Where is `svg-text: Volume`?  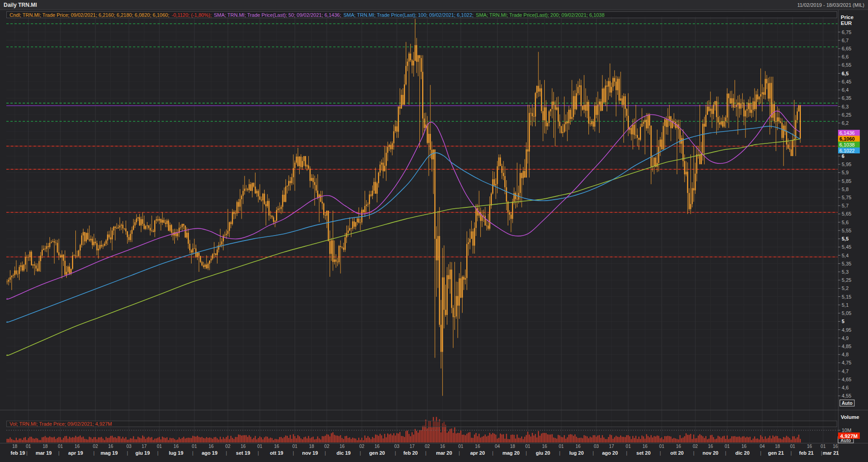 svg-text: Volume is located at coordinates (850, 417).